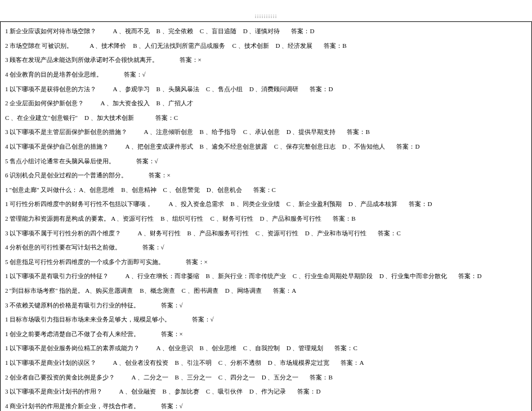 Image resolution: width=532 pixels, height=411 pixels. I want to click on question-text: 商业计划书的作用是推介新企业，寻找合作者。, so click(74, 406).